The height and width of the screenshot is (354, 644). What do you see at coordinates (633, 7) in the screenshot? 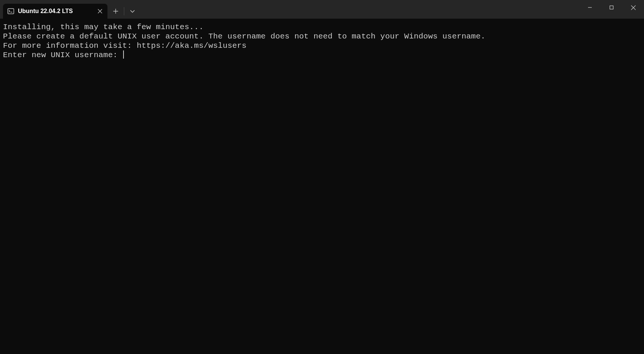
I see `close-window-button` at bounding box center [633, 7].